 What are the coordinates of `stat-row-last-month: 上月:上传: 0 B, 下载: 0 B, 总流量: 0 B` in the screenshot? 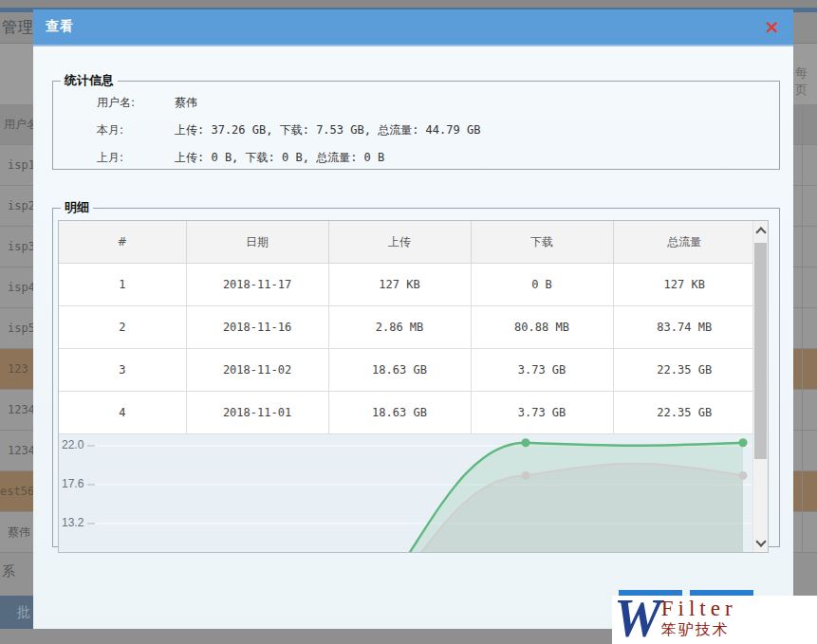 It's located at (416, 157).